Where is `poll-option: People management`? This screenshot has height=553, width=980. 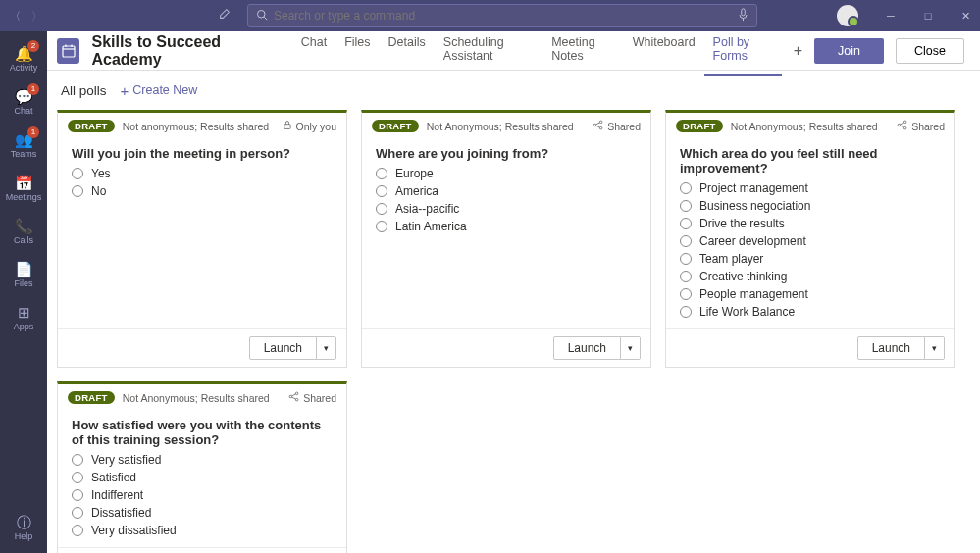
poll-option: People management is located at coordinates (810, 294).